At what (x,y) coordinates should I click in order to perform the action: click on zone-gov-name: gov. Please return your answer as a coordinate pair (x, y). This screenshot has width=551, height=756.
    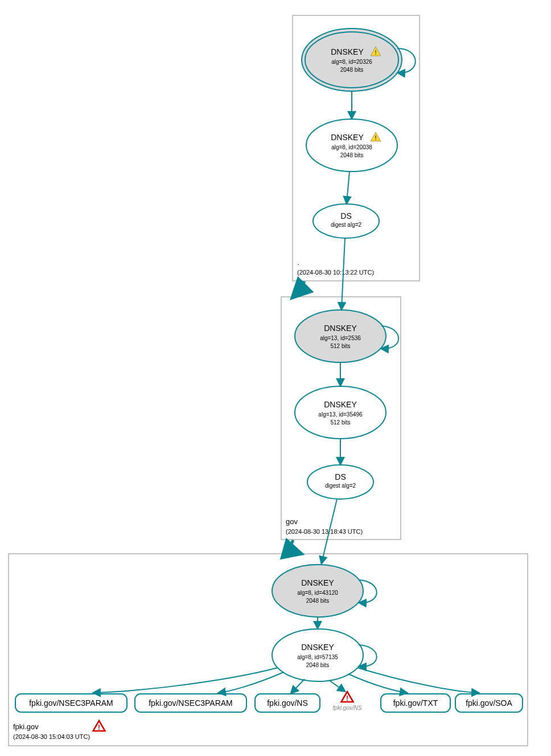
    Looking at the image, I should click on (291, 522).